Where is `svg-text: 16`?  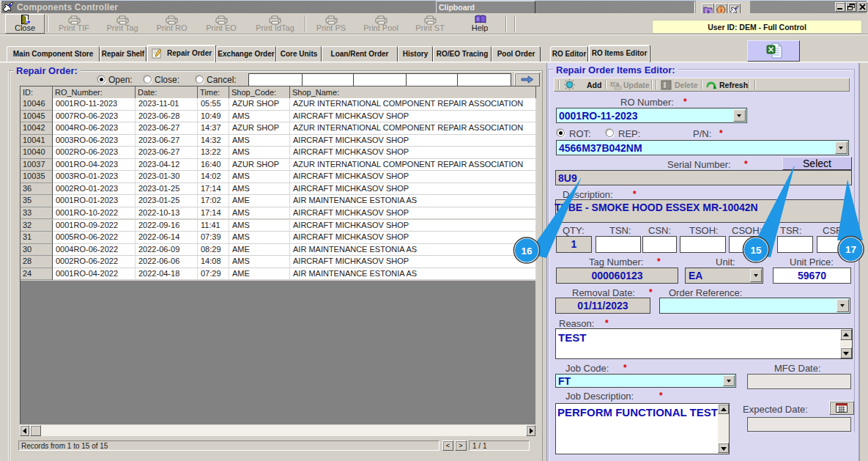 svg-text: 16 is located at coordinates (527, 251).